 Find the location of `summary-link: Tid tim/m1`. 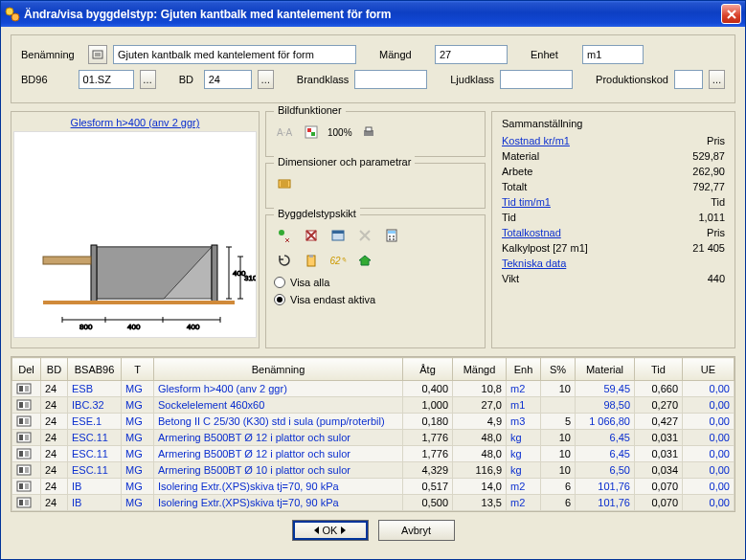

summary-link: Tid tim/m1 is located at coordinates (527, 202).